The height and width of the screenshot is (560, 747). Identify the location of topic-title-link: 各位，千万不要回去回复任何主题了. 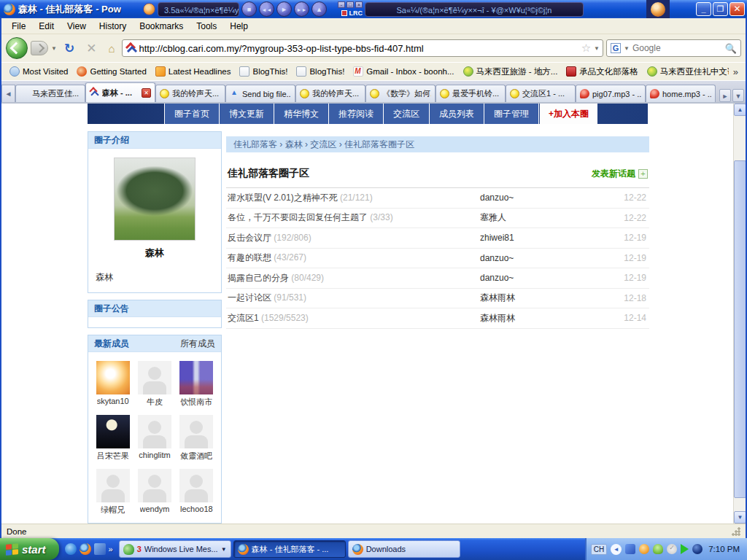
(298, 217).